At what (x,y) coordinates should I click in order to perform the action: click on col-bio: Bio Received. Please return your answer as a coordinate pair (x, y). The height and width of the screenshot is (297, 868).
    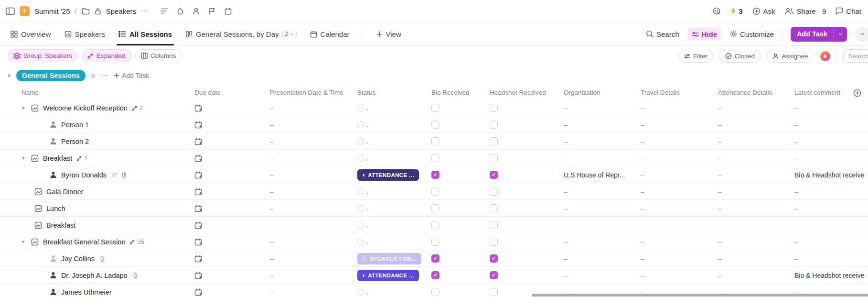
    Looking at the image, I should click on (450, 93).